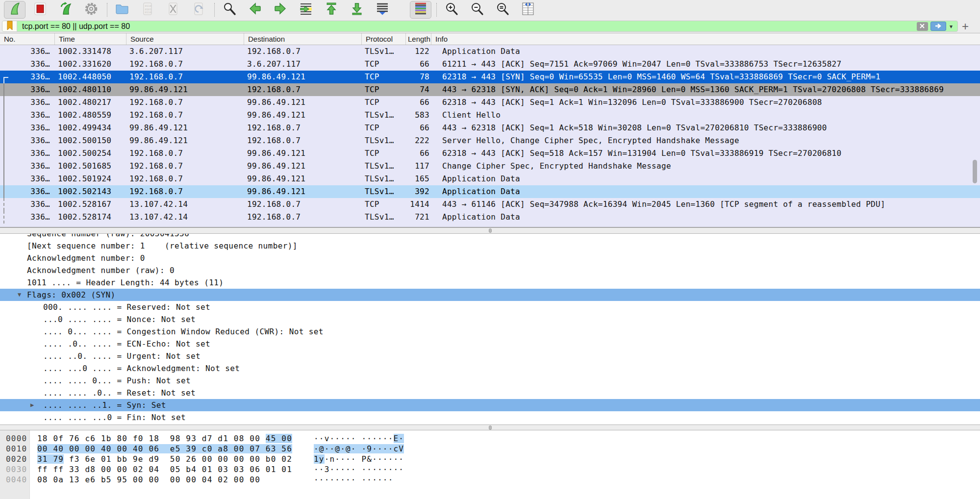 This screenshot has width=980, height=499. Describe the element at coordinates (91, 90) in the screenshot. I see `cell-time: 1002.480110` at that location.